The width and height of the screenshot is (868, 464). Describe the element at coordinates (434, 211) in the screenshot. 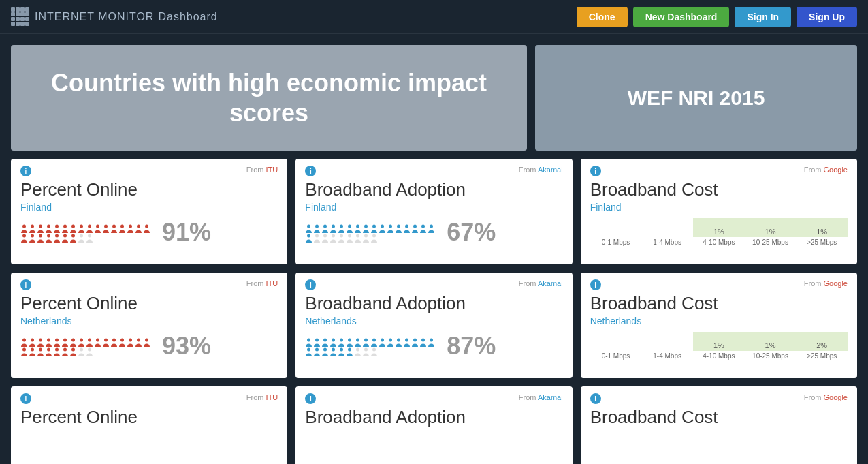

I see `card-broadband-adoption-finland: i From Akamai Broadband AdoptionFinland` at that location.